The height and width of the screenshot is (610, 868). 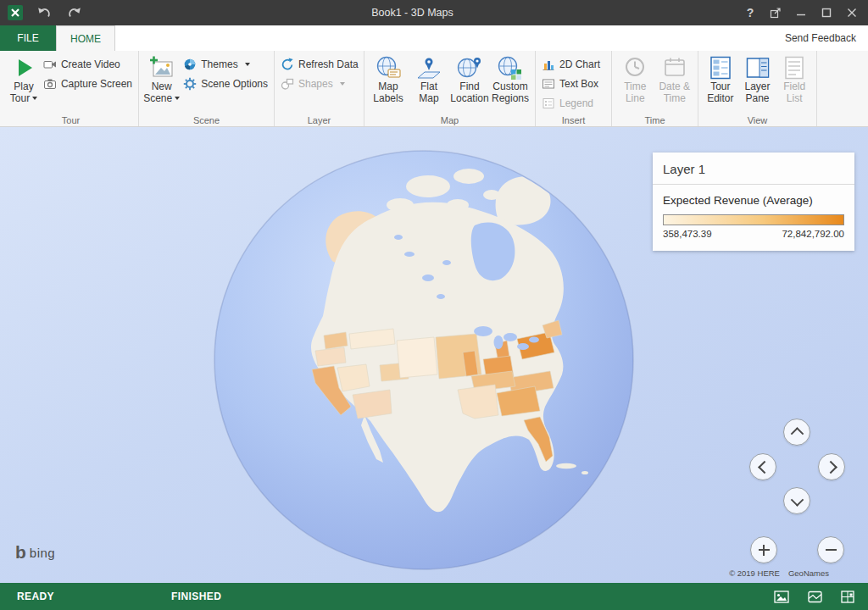 I want to click on window-title: Book1 - 3D Maps, so click(x=412, y=13).